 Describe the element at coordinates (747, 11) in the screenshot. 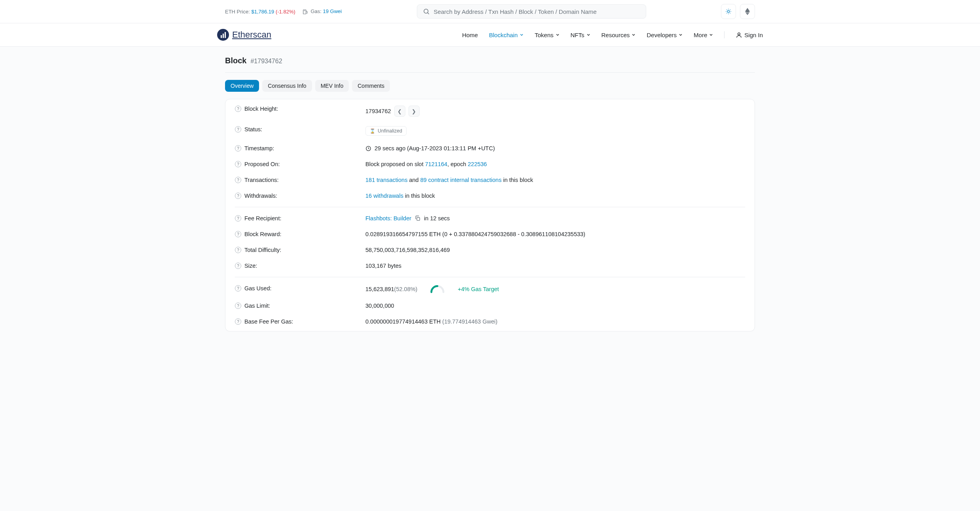

I see `ethereum-icon` at that location.